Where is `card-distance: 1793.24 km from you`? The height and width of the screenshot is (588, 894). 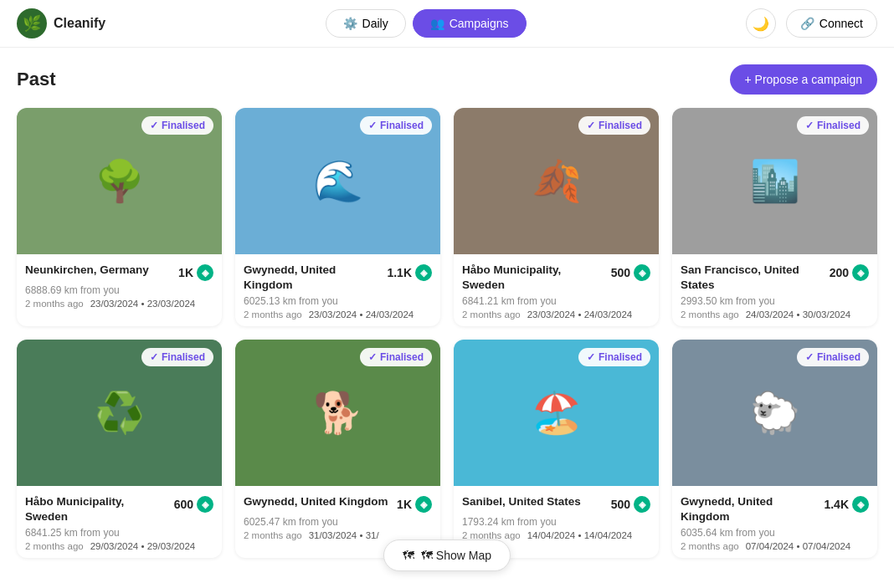 card-distance: 1793.24 km from you is located at coordinates (556, 522).